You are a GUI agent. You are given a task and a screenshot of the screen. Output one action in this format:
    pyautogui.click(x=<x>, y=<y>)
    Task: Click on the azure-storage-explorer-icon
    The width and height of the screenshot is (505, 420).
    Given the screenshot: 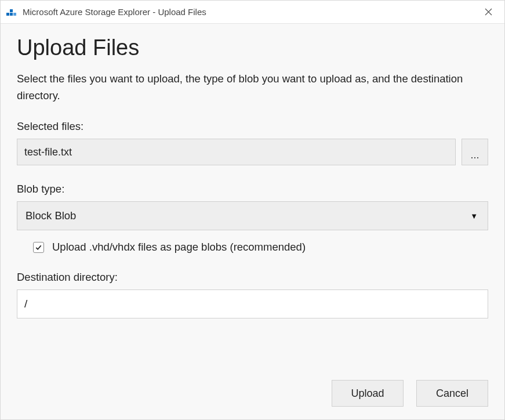 What is the action you would take?
    pyautogui.click(x=12, y=12)
    